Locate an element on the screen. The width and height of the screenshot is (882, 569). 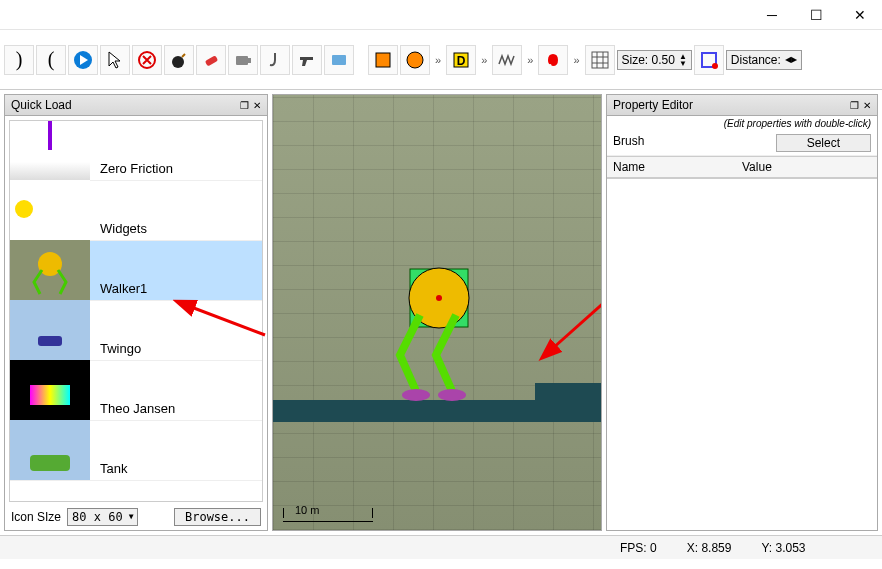
spring-icon is located at coordinates (507, 60).